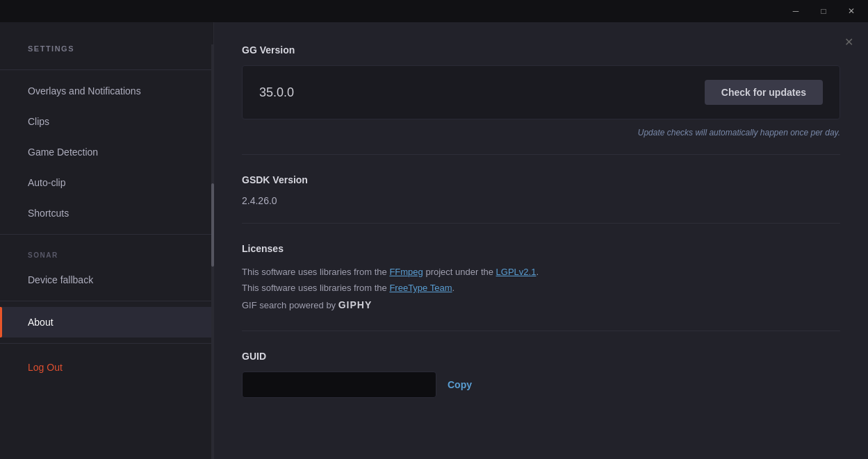 The width and height of the screenshot is (868, 459). Describe the element at coordinates (290, 306) in the screenshot. I see `license-line3-prefix: GIF search powered by` at that location.